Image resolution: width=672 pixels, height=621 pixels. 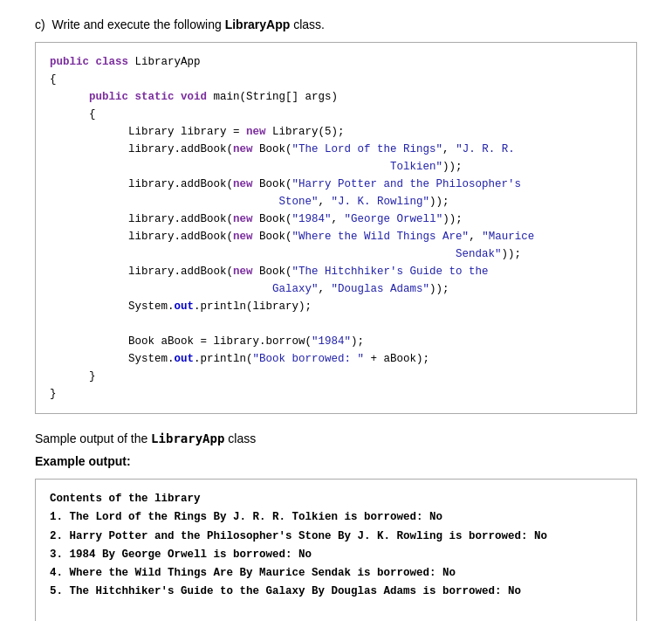 I want to click on output-line-4: 4. Where the Wild Things Are By Maurice …, so click(x=336, y=573).